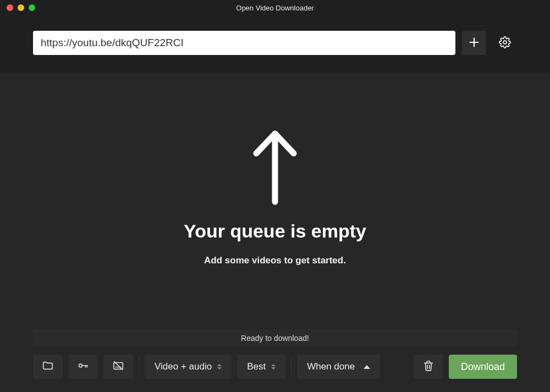  Describe the element at coordinates (183, 367) in the screenshot. I see `format-label: Video + audio` at that location.